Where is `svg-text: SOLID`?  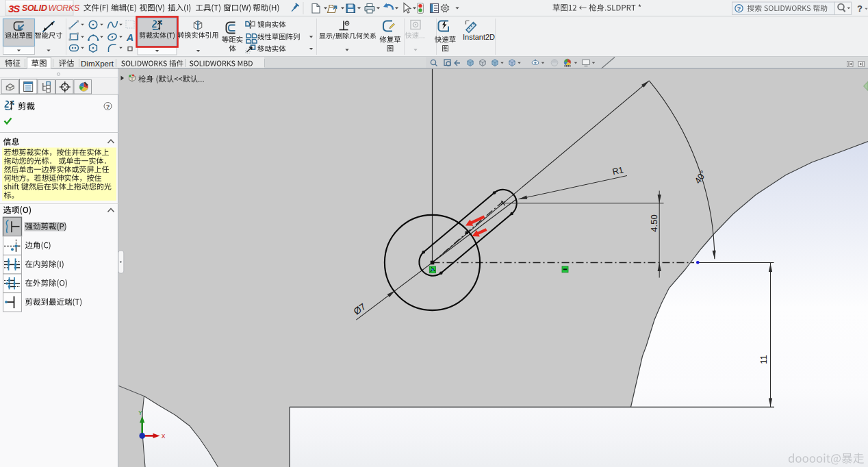
svg-text: SOLID is located at coordinates (34, 8).